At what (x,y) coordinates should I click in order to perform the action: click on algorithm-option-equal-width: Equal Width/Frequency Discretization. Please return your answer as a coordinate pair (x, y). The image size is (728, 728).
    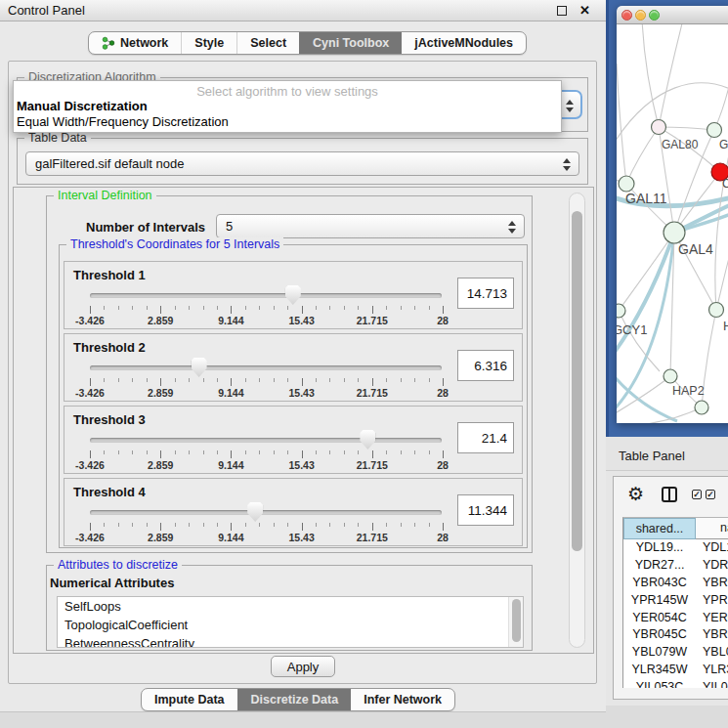
    Looking at the image, I should click on (287, 122).